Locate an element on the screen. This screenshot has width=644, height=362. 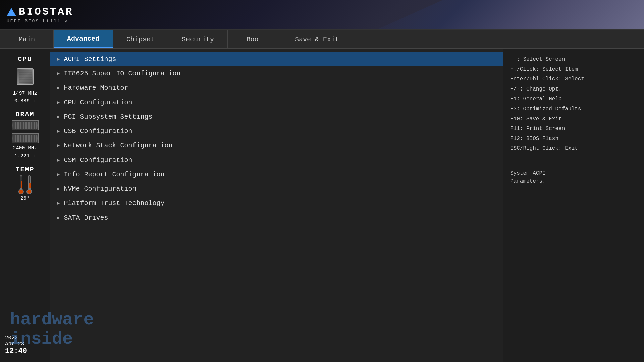
help-line: F3: Optimized Defaults is located at coordinates (574, 109).